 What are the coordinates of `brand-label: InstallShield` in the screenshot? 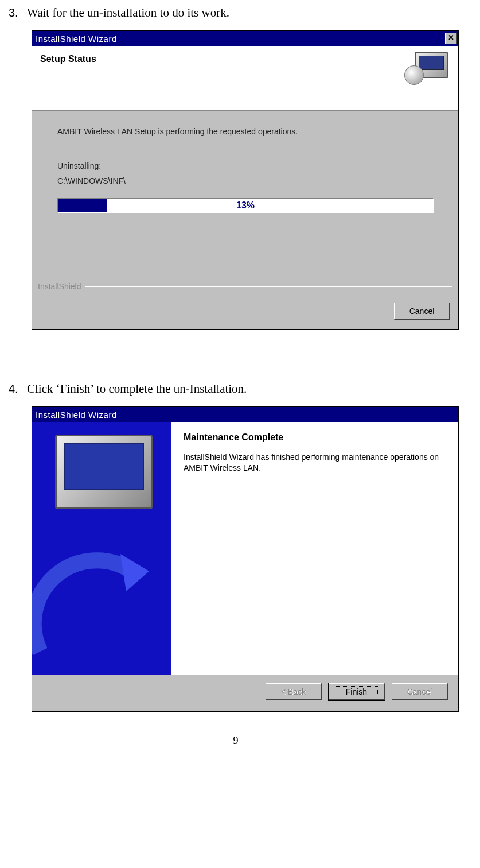 It's located at (60, 286).